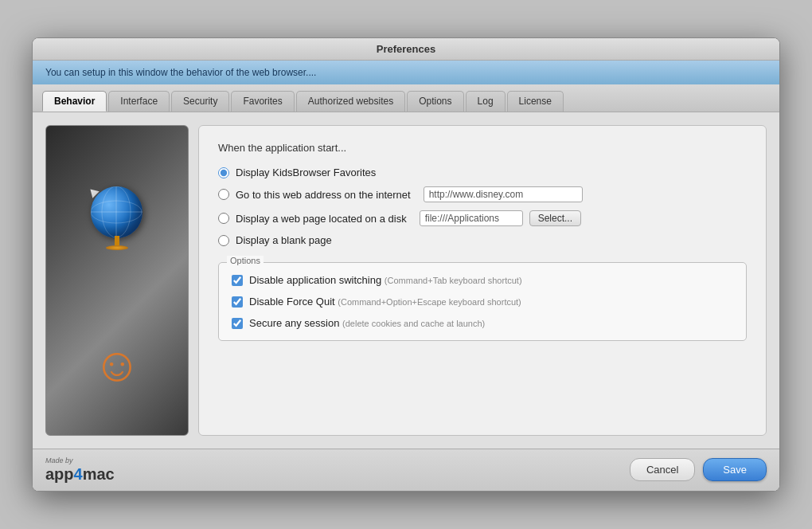 The height and width of the screenshot is (529, 812). Describe the element at coordinates (306, 172) in the screenshot. I see `radio-favorites-label: Display KidsBrowser Favorites` at that location.